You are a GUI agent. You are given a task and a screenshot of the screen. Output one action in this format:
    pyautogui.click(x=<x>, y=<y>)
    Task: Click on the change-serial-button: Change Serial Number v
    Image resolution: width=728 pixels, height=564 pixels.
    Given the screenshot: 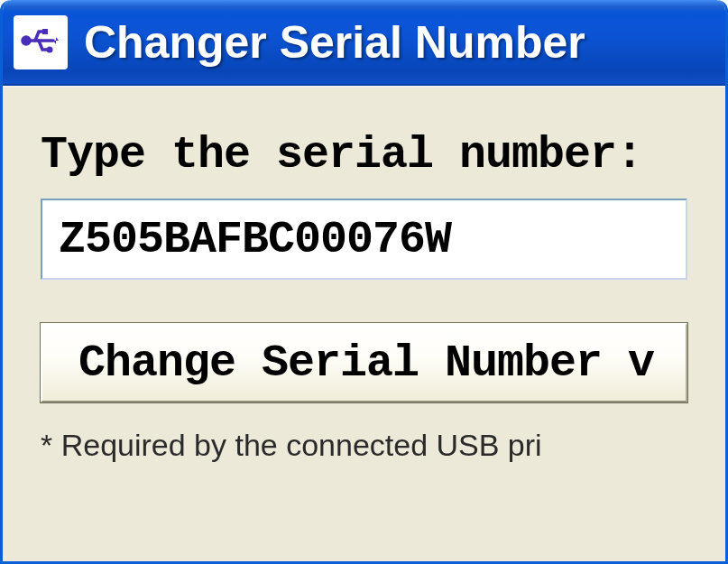 What is the action you would take?
    pyautogui.click(x=364, y=363)
    